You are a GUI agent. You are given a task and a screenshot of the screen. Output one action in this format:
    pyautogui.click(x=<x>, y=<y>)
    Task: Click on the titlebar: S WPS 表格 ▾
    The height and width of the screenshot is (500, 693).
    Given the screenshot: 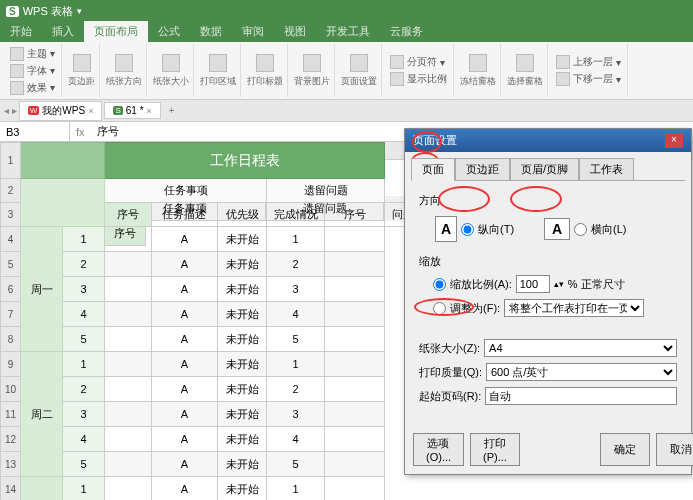 What is the action you would take?
    pyautogui.click(x=346, y=11)
    